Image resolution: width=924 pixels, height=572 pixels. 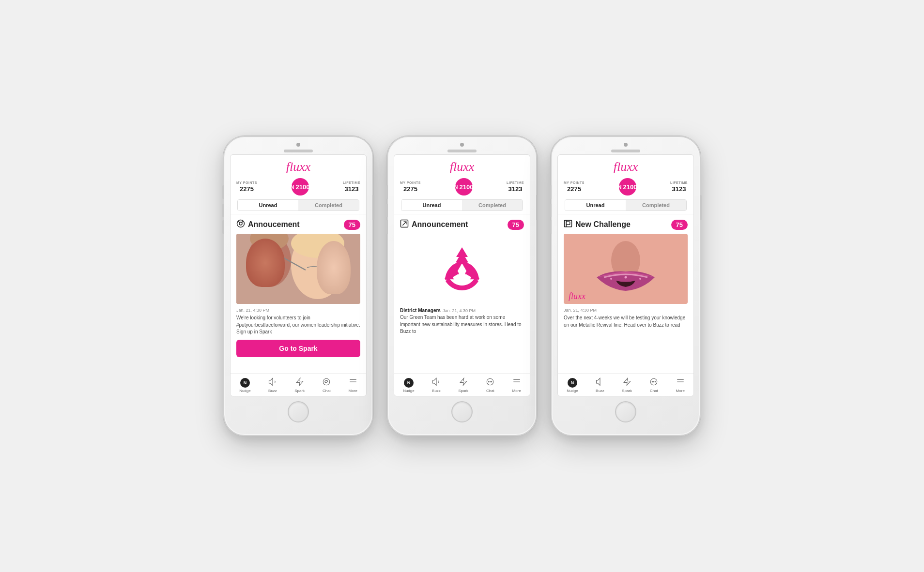 What do you see at coordinates (245, 385) in the screenshot?
I see `nav-nudge-1: N Nudge` at bounding box center [245, 385].